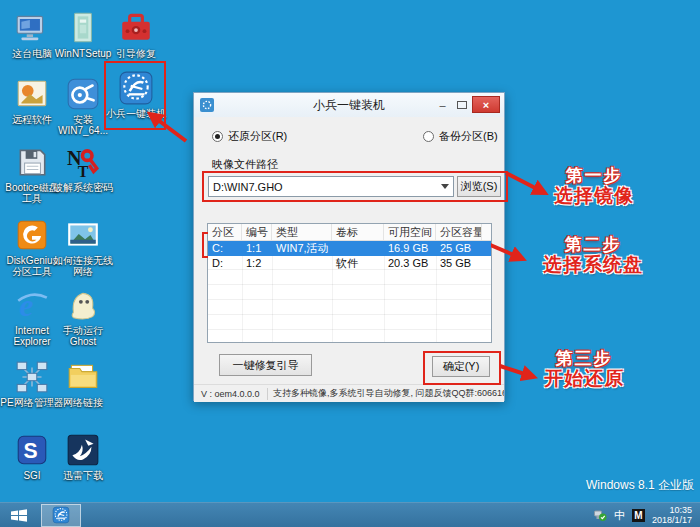  I want to click on this-pc-icon, so click(32, 28).